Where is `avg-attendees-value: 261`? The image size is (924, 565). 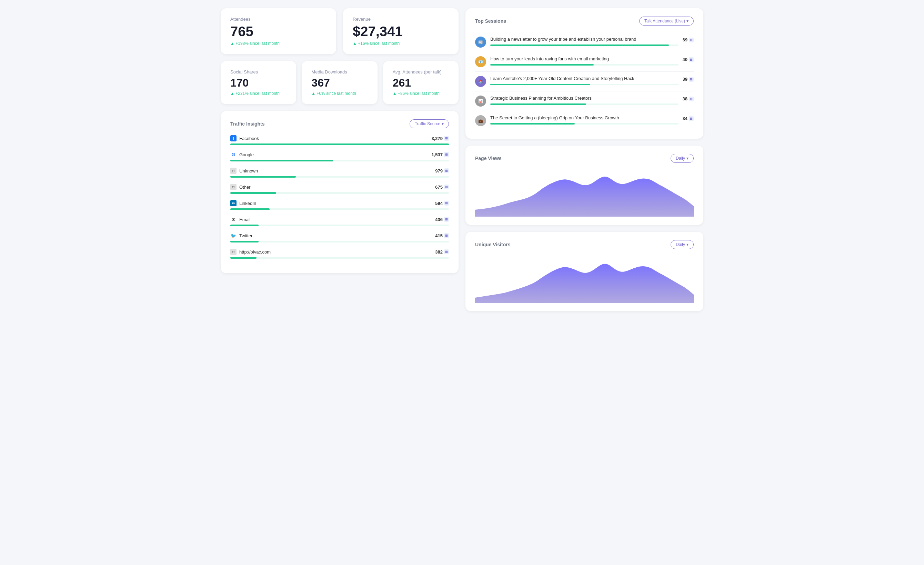
avg-attendees-value: 261 is located at coordinates (421, 83).